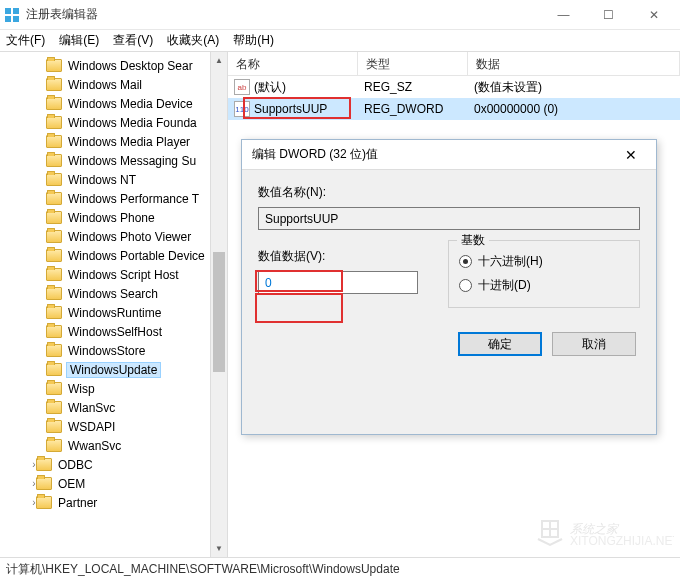 The width and height of the screenshot is (680, 579). I want to click on dialog-close-button: ✕, so click(631, 155).